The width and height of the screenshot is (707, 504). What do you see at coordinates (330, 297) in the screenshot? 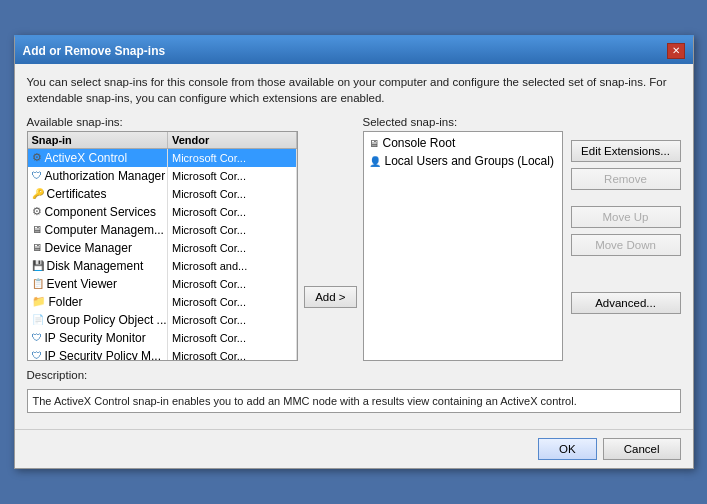
I see `add-button: Add >` at bounding box center [330, 297].